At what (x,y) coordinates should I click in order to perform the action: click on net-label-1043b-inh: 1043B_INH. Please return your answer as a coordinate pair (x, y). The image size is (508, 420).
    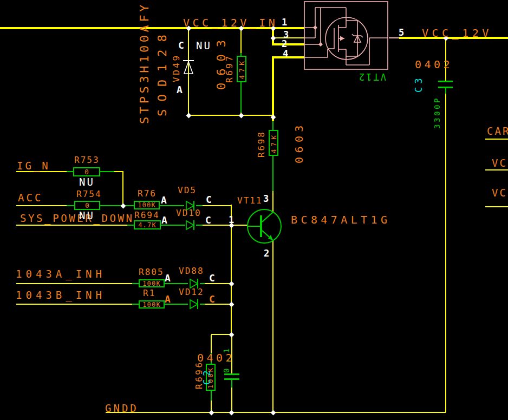
    Looking at the image, I should click on (61, 296).